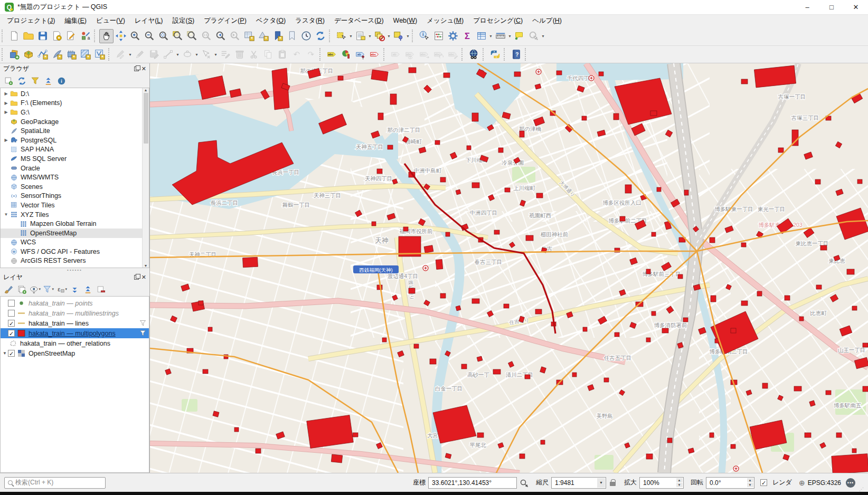 The height and width of the screenshot is (495, 868). What do you see at coordinates (491, 36) in the screenshot?
I see `attribute-table-button-dropdown-icon: ▾` at bounding box center [491, 36].